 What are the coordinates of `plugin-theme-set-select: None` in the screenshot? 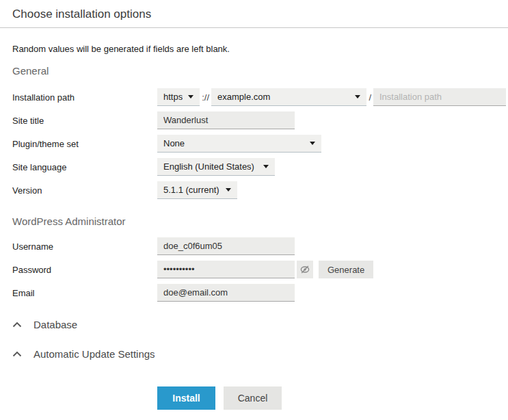 It's located at (239, 144).